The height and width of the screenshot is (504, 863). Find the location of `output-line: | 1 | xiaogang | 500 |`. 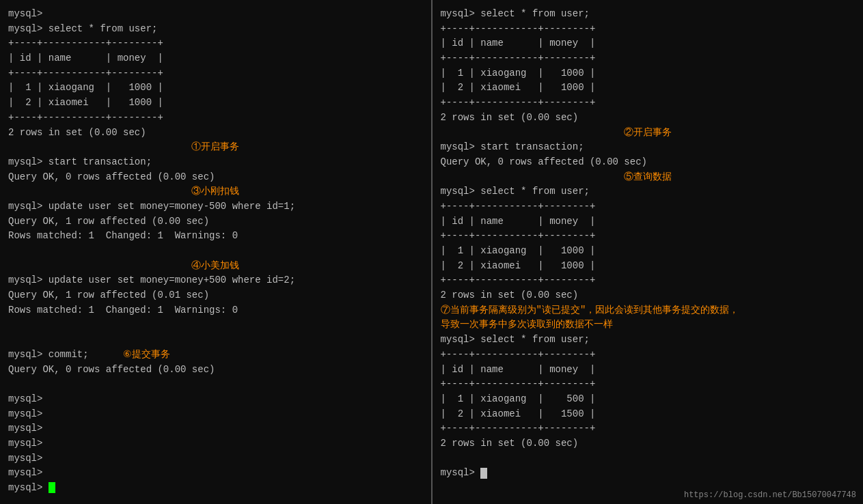

output-line: | 1 | xiaogang | 500 | is located at coordinates (648, 400).